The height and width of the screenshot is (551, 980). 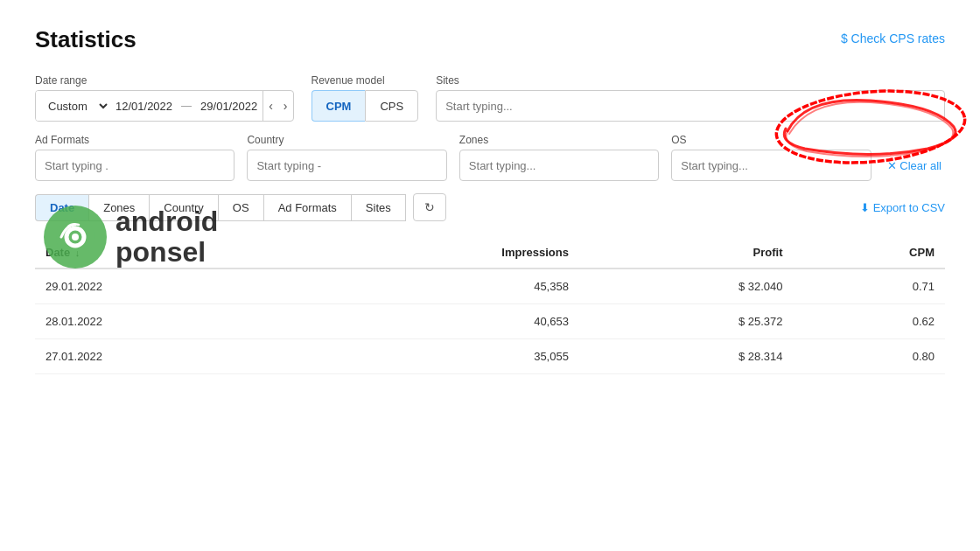 I want to click on page-header: Statistics $ Check CPS rates, so click(x=490, y=40).